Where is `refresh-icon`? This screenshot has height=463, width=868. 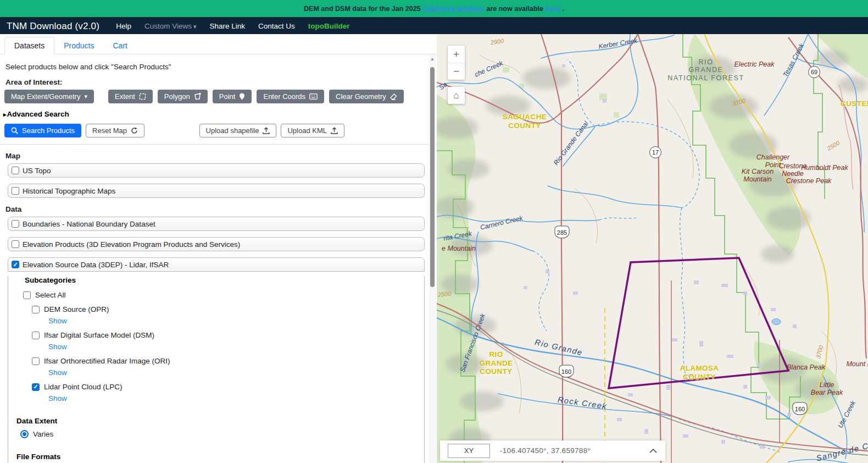
refresh-icon is located at coordinates (134, 131).